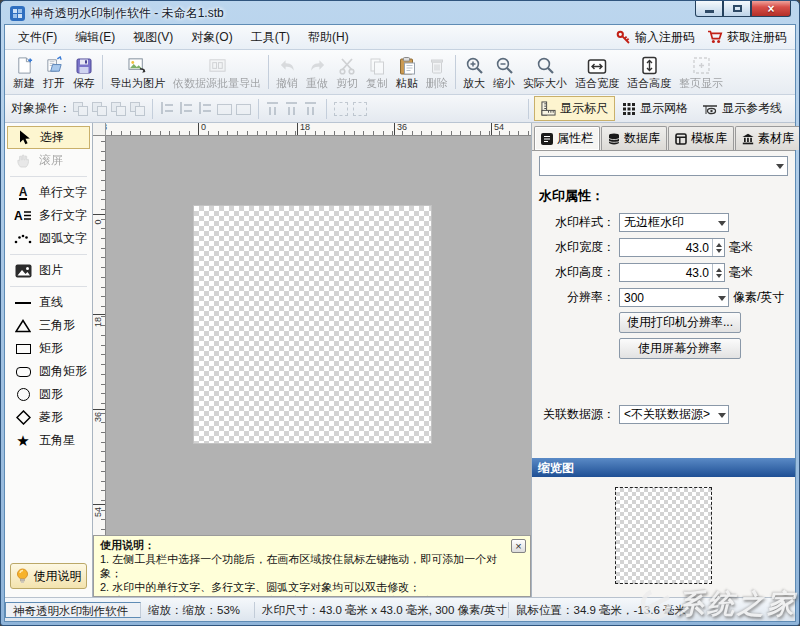 The image size is (800, 626). Describe the element at coordinates (212, 38) in the screenshot. I see `menu-object: 对象(O)` at that location.